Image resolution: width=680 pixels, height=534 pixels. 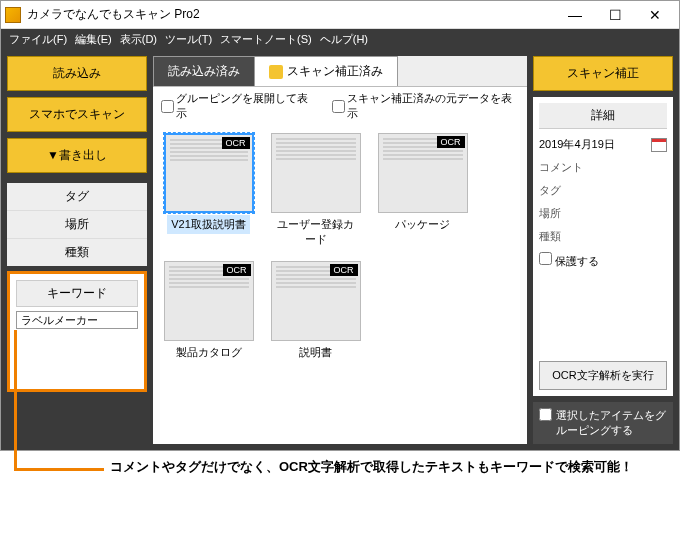 I want to click on menu-file: ファイル(F), so click(x=38, y=40).